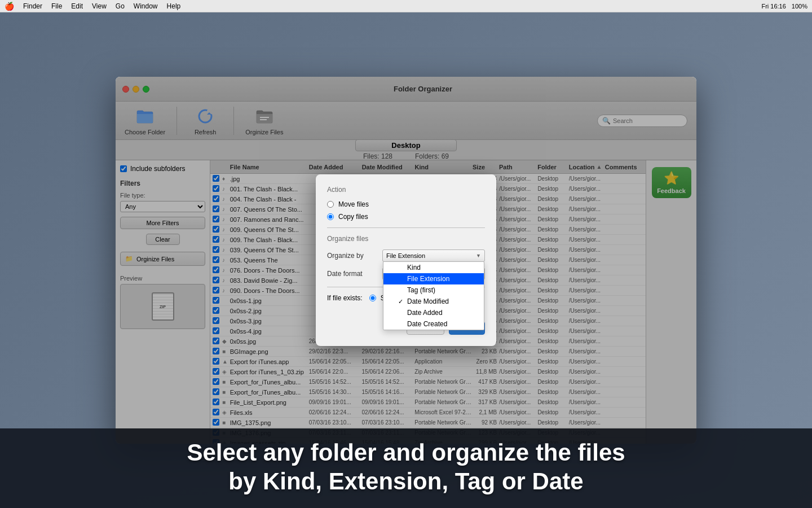 The height and width of the screenshot is (508, 812). What do you see at coordinates (352, 274) in the screenshot?
I see `date-format-label: Date format` at bounding box center [352, 274].